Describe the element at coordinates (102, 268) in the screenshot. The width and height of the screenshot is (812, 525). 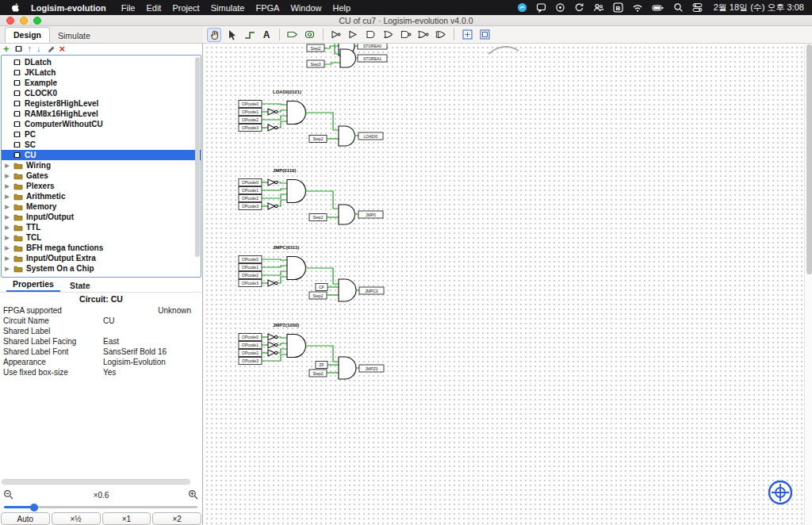
I see `tree-library-item: ▶System On a Chip` at that location.